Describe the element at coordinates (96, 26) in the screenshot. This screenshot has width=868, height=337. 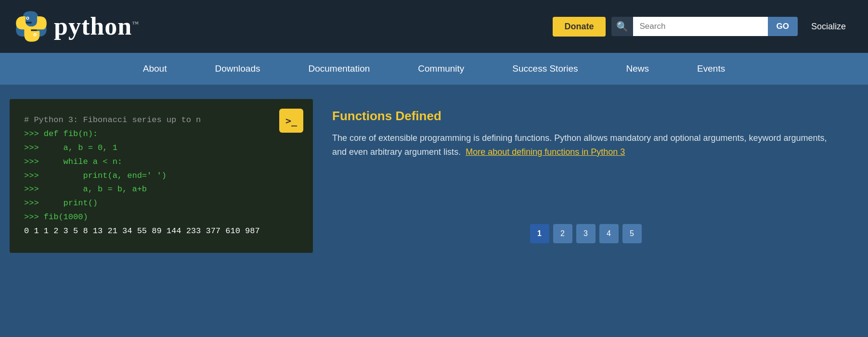
I see `python-wordmark: python™` at that location.